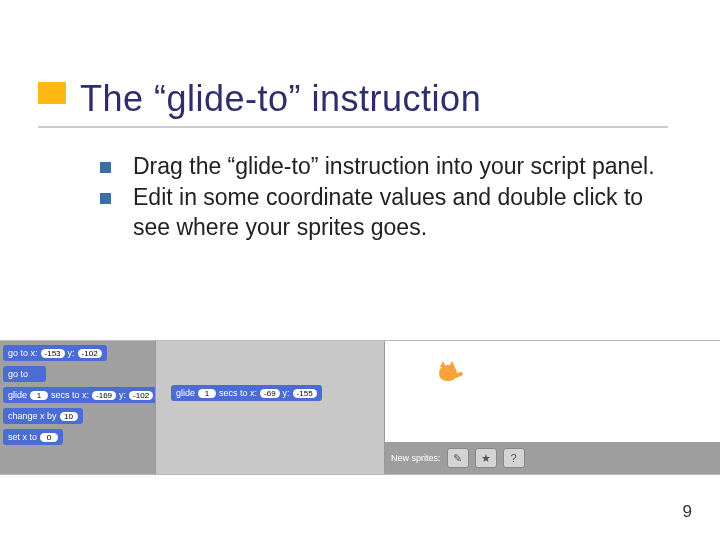 This screenshot has width=720, height=540. What do you see at coordinates (513, 458) in the screenshot?
I see `question-icon: ?` at bounding box center [513, 458].